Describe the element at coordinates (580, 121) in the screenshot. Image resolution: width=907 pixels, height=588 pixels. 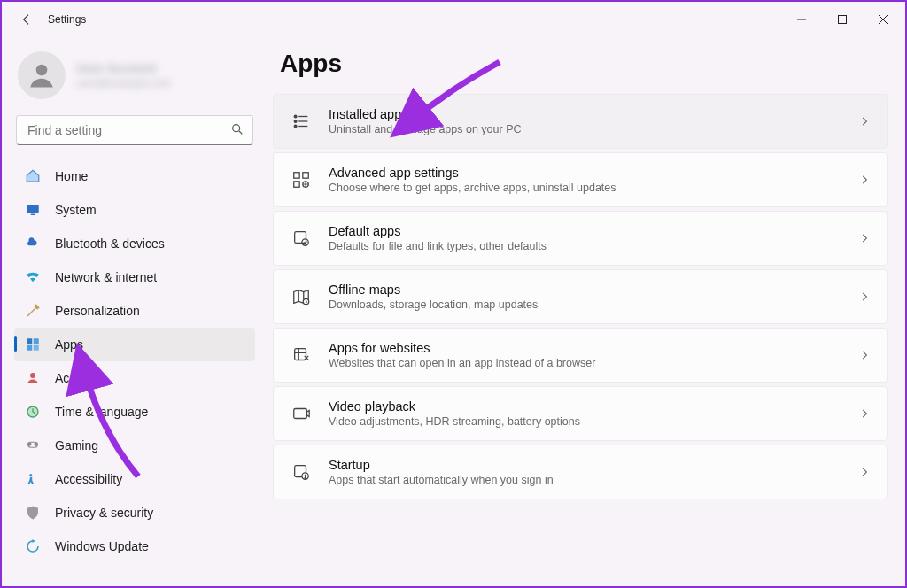
I see `card-installed-apps: Installed appsUninstall and manage apps …` at that location.